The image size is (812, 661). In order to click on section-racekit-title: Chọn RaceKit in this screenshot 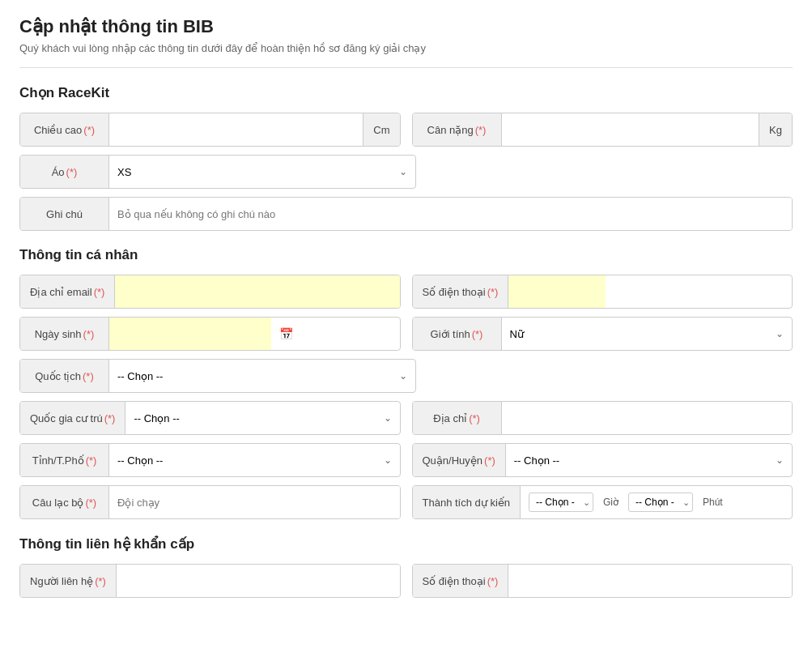, I will do `click(406, 92)`.